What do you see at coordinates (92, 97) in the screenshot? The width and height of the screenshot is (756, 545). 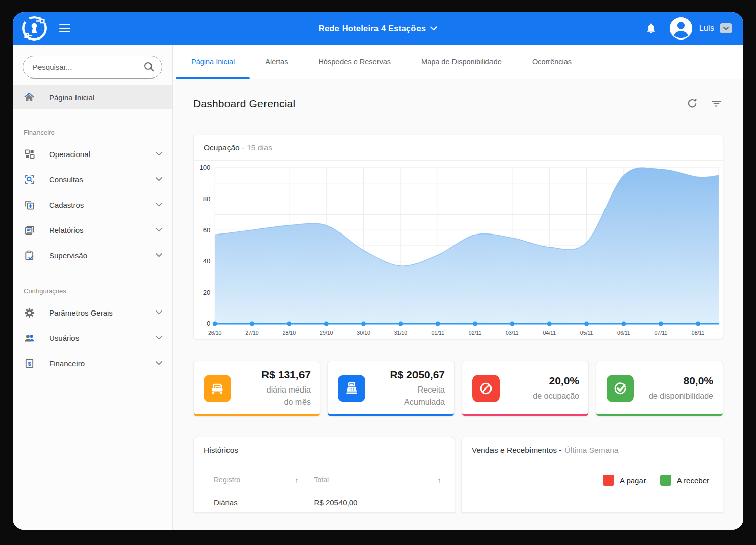 I see `sidebar-item-pagina-inicial: Página Inicial` at bounding box center [92, 97].